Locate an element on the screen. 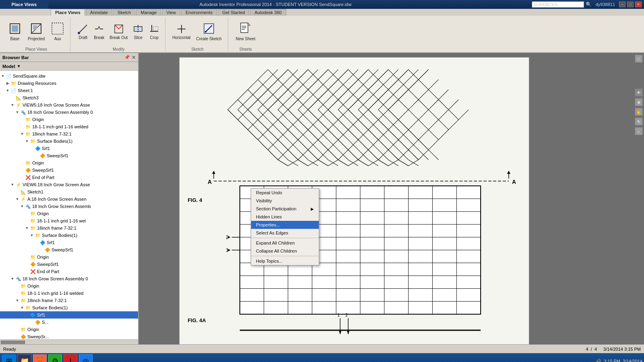 This screenshot has width=644, height=362. break-button: Break is located at coordinates (99, 31).